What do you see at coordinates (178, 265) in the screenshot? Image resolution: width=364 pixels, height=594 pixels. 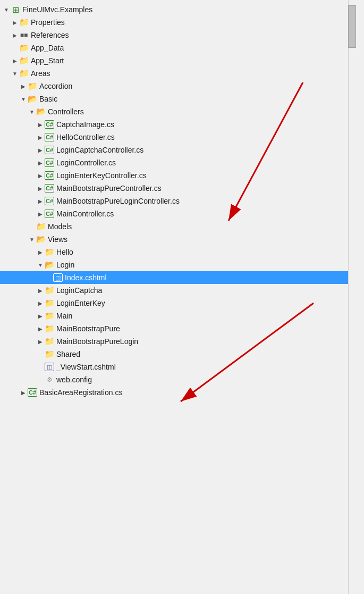 I see `tree-item-login-folder: ▼ 📂 Login` at bounding box center [178, 265].